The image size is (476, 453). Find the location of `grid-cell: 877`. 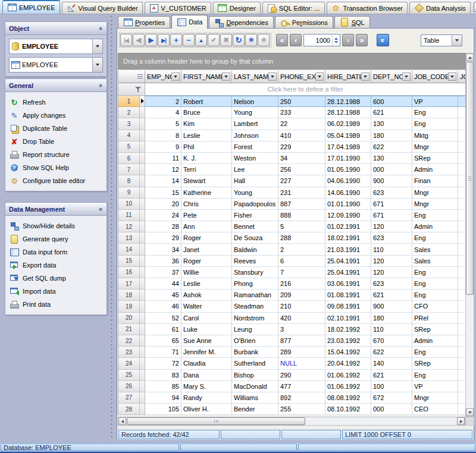

grid-cell: 877 is located at coordinates (302, 341).